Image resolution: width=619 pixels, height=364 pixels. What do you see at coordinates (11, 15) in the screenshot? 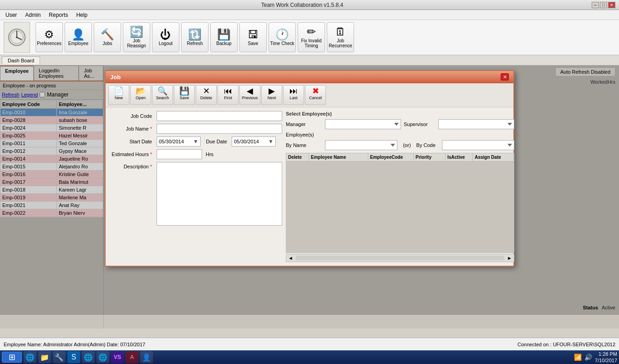
I see `menu-user: User` at bounding box center [11, 15].